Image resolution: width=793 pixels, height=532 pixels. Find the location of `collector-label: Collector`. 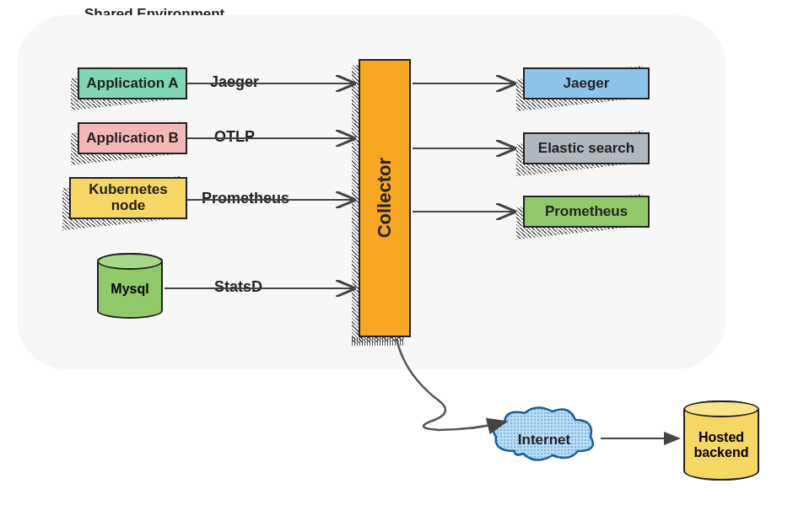

collector-label: Collector is located at coordinates (385, 197).